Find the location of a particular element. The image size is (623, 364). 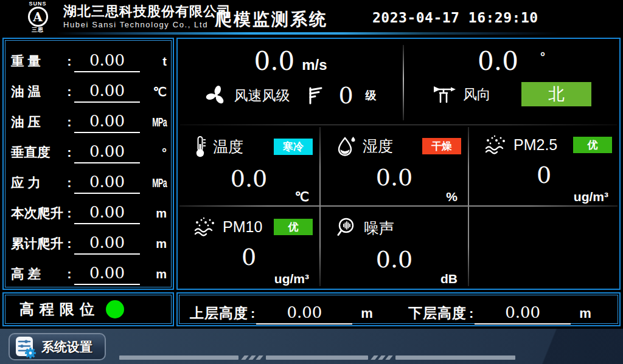

wind-speed-label: 风速风级 is located at coordinates (262, 96).